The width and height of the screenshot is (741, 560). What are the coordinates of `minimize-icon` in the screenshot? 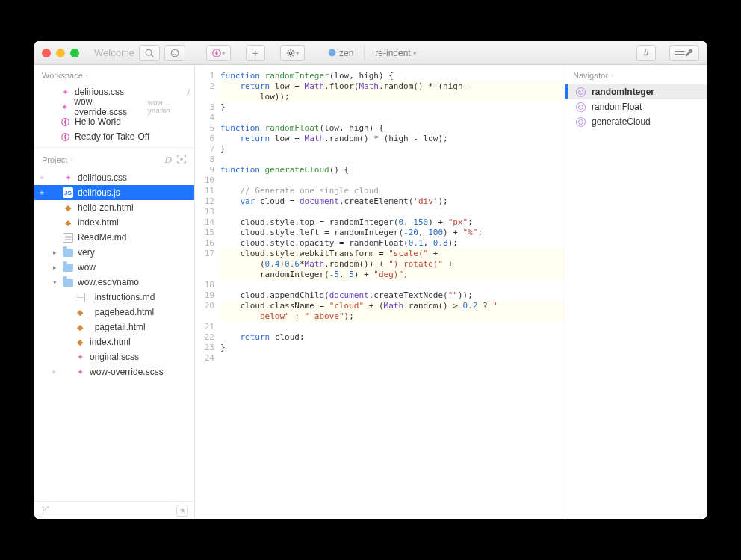 It's located at (61, 53).